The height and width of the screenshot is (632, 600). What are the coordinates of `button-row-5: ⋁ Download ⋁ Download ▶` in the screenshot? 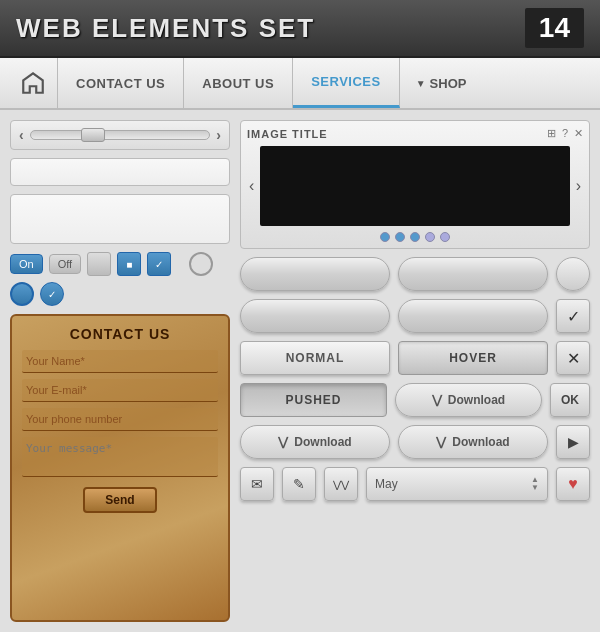 It's located at (415, 442).